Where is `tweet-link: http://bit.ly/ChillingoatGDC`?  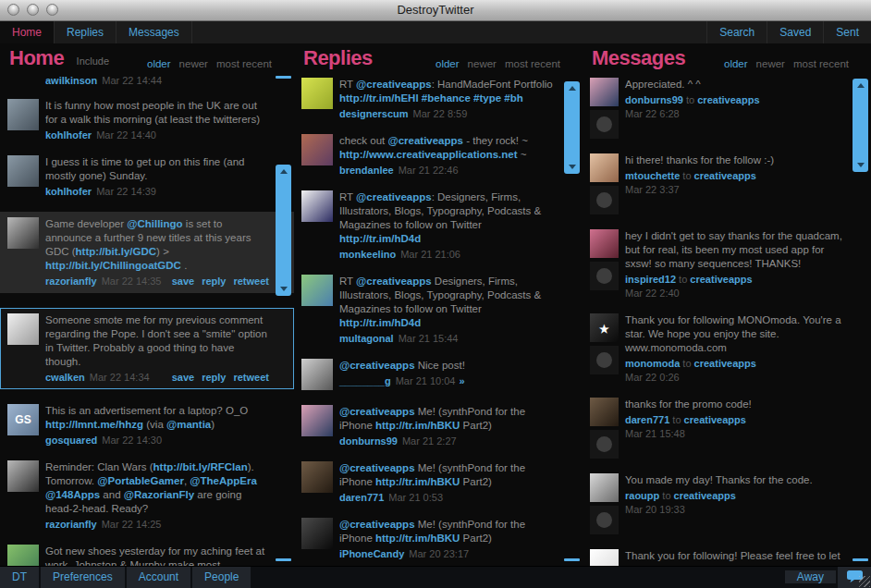 tweet-link: http://bit.ly/ChillingoatGDC is located at coordinates (113, 265).